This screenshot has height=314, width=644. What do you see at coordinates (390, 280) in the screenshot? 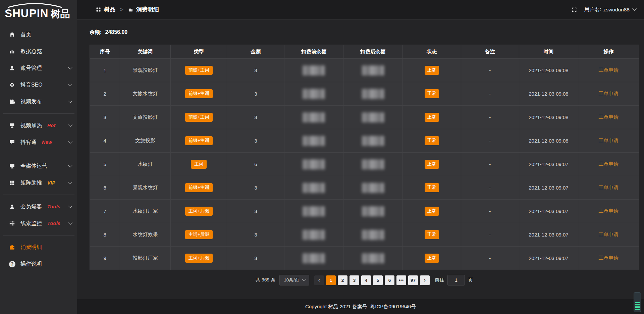
I see `page-button-6: 6` at bounding box center [390, 280].